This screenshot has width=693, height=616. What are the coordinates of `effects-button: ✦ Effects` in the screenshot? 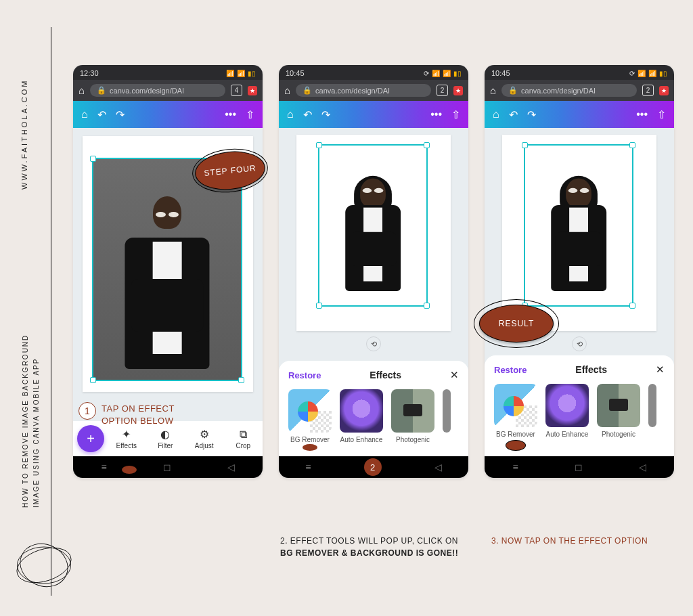 It's located at (127, 439).